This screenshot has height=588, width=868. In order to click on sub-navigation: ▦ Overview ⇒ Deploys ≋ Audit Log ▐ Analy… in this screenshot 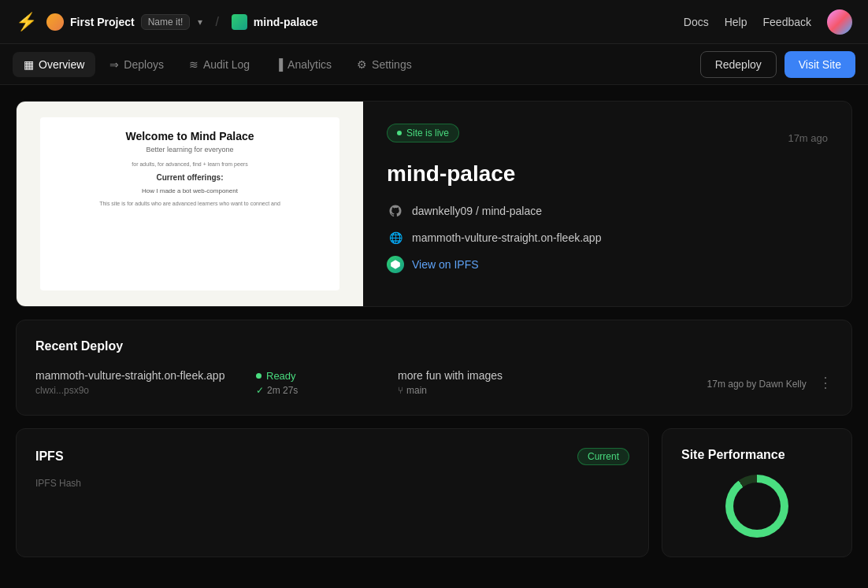, I will do `click(434, 65)`.